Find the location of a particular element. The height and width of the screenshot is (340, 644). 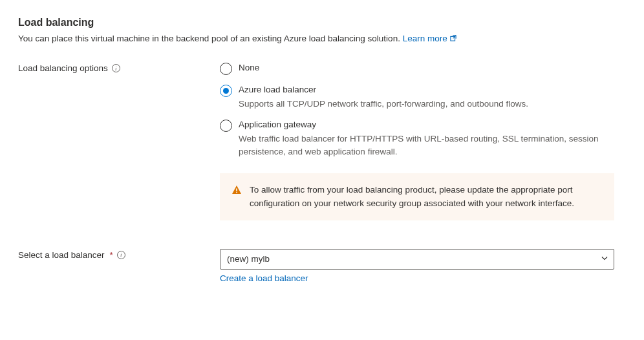

section-title: Load balancing is located at coordinates (322, 23).